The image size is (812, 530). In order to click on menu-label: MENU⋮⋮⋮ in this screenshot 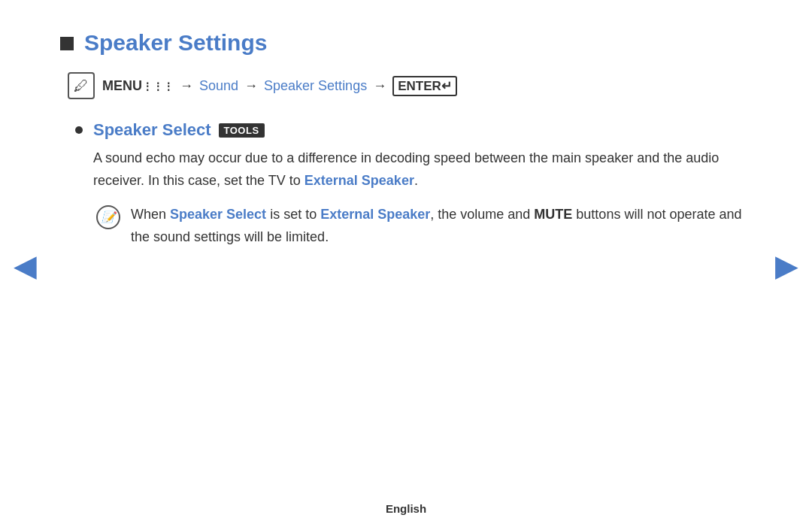, I will do `click(138, 86)`.